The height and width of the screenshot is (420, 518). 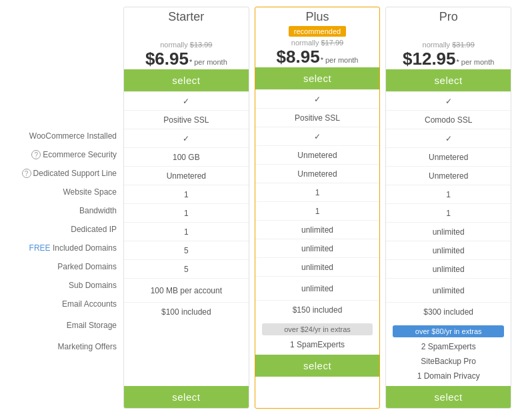 I want to click on plus-email-storage: unlimited, so click(x=317, y=288).